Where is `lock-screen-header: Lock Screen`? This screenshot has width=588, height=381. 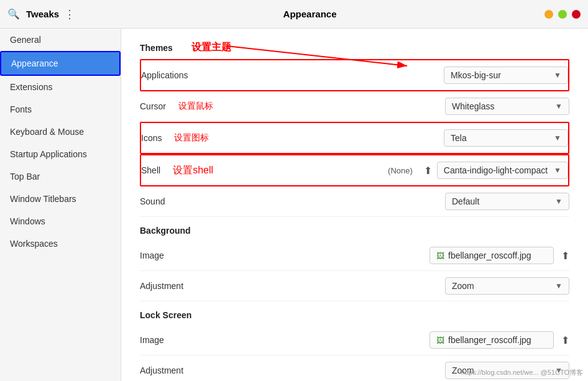
lock-screen-header: Lock Screen is located at coordinates (354, 315).